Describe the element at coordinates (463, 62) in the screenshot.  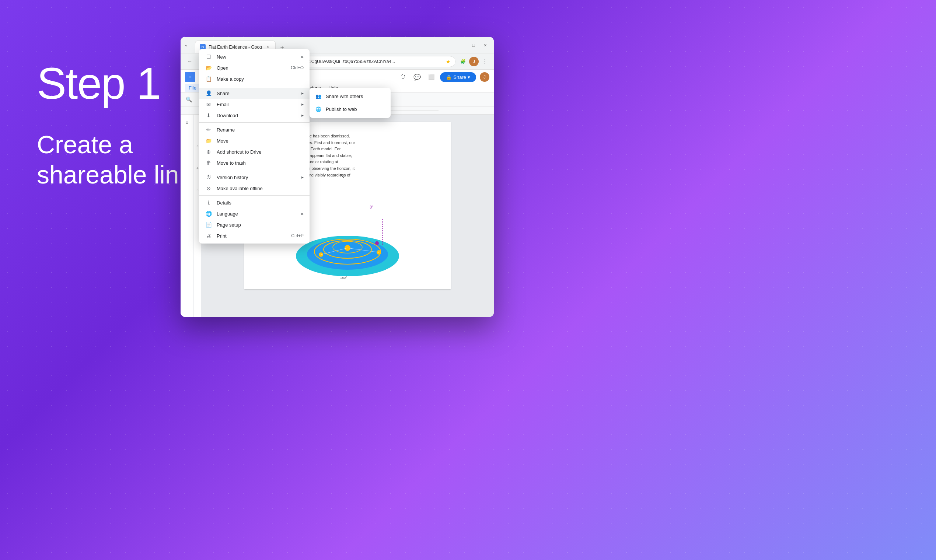
I see `extensions-icon: 🧩` at that location.